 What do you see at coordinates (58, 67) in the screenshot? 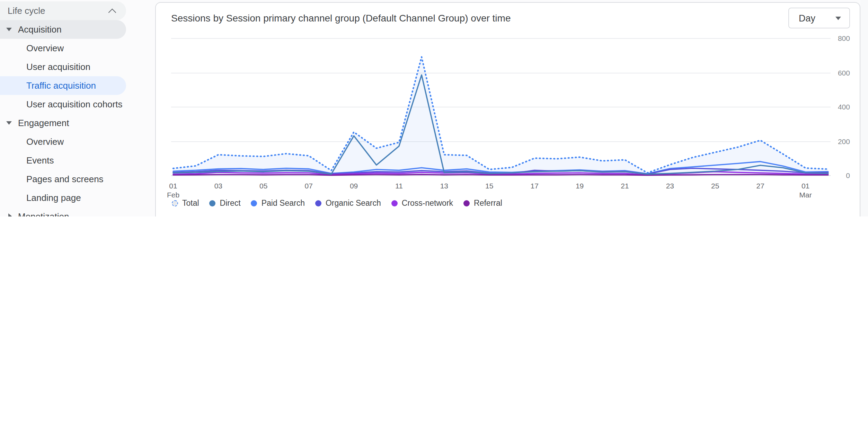
I see `sidebar-item-label: User acquisition` at bounding box center [58, 67].